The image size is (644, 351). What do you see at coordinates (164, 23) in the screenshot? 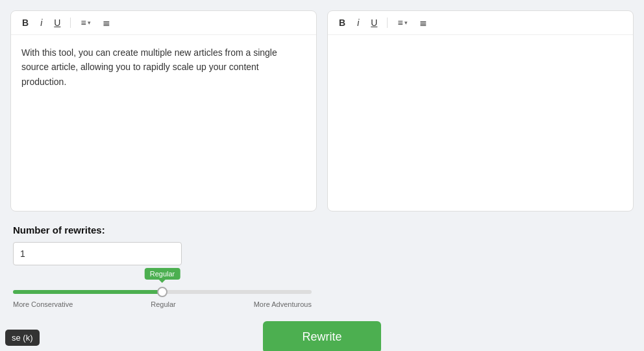
I see `left-toolbar: B i U ≡ ▾ ≣` at bounding box center [164, 23].